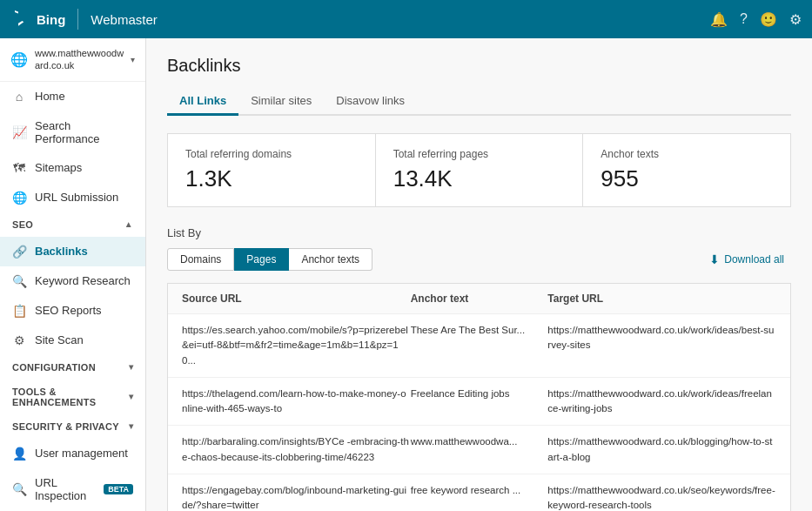  What do you see at coordinates (73, 397) in the screenshot?
I see `tools-section-header: Tools & Enhancements ▾` at bounding box center [73, 397].